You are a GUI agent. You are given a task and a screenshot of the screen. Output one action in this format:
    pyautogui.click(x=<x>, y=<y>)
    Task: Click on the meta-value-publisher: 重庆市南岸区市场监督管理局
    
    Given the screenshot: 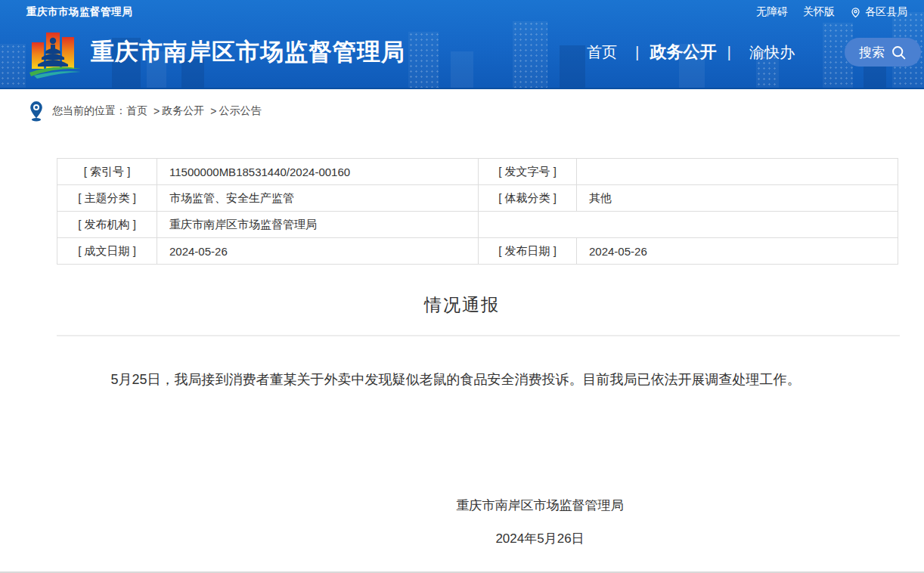 What is the action you would take?
    pyautogui.click(x=318, y=225)
    